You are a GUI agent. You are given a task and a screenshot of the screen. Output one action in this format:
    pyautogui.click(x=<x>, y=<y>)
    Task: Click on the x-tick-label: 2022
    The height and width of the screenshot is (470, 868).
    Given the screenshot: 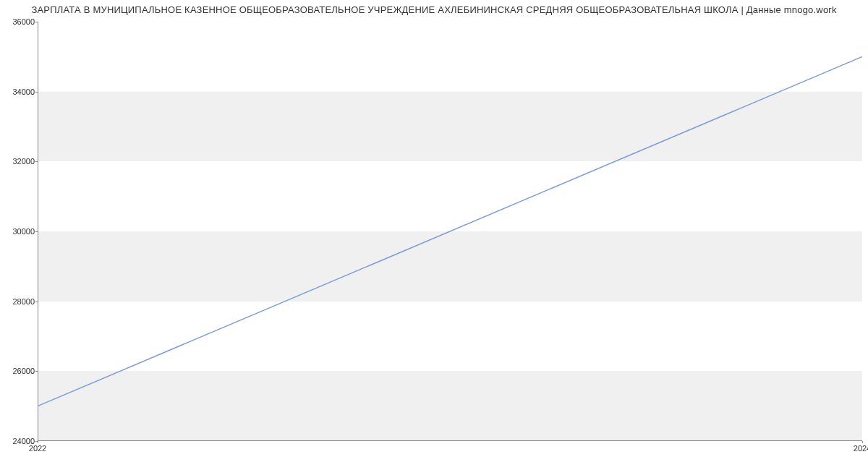 What is the action you would take?
    pyautogui.click(x=38, y=448)
    